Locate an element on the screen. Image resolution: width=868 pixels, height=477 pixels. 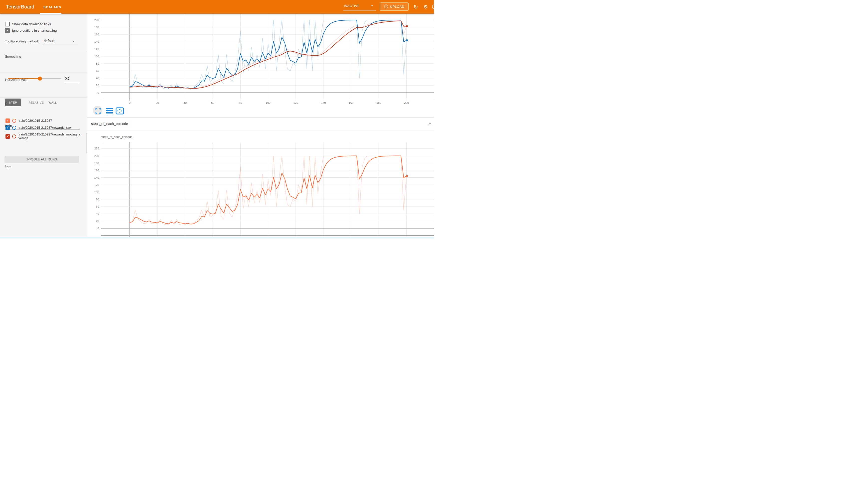
tab-active-underline is located at coordinates (51, 13).